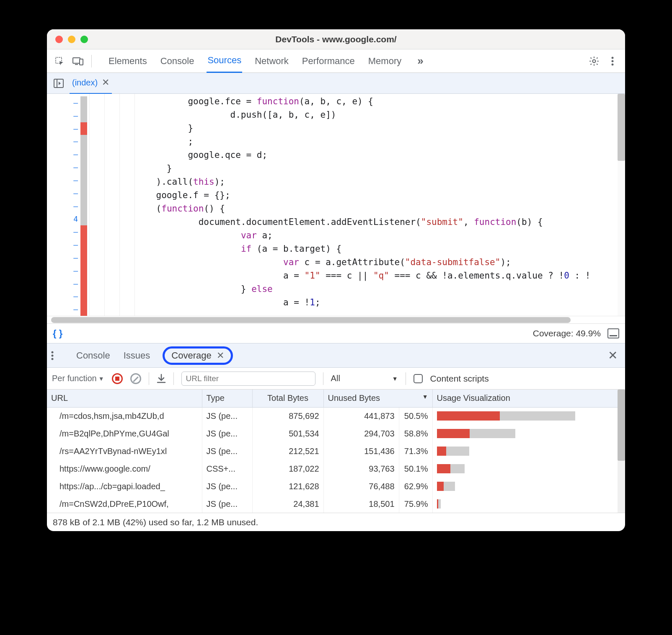 This screenshot has width=672, height=635. What do you see at coordinates (248, 379) in the screenshot?
I see `url-filter-input` at bounding box center [248, 379].